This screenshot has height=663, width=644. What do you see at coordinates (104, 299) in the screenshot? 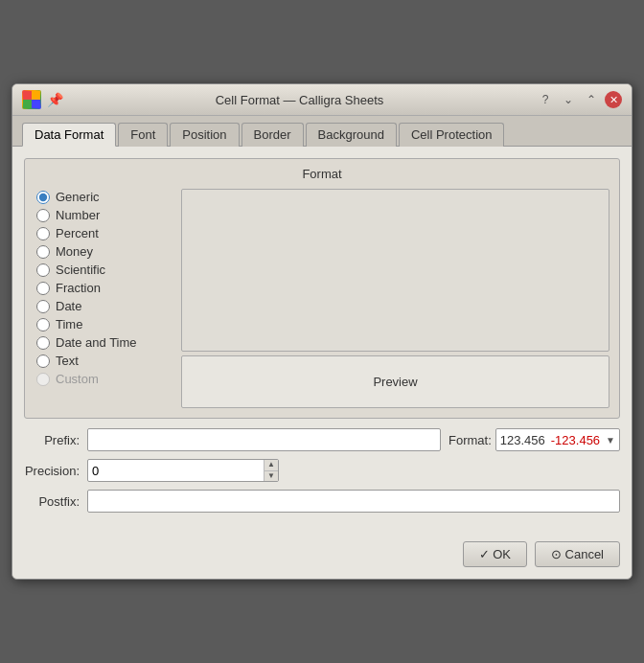
I see `format-radio-list: Generic Number Percent Money` at bounding box center [104, 299].